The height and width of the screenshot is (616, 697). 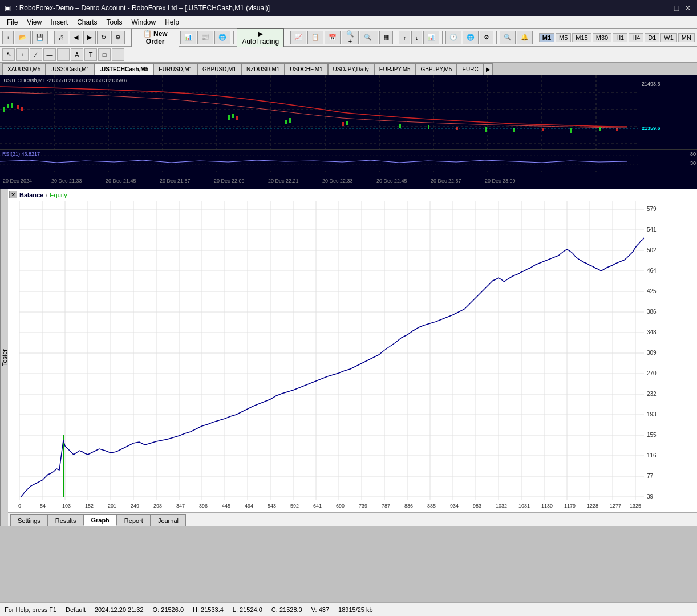 What do you see at coordinates (651, 250) in the screenshot?
I see `svg-text: 502` at bounding box center [651, 250].